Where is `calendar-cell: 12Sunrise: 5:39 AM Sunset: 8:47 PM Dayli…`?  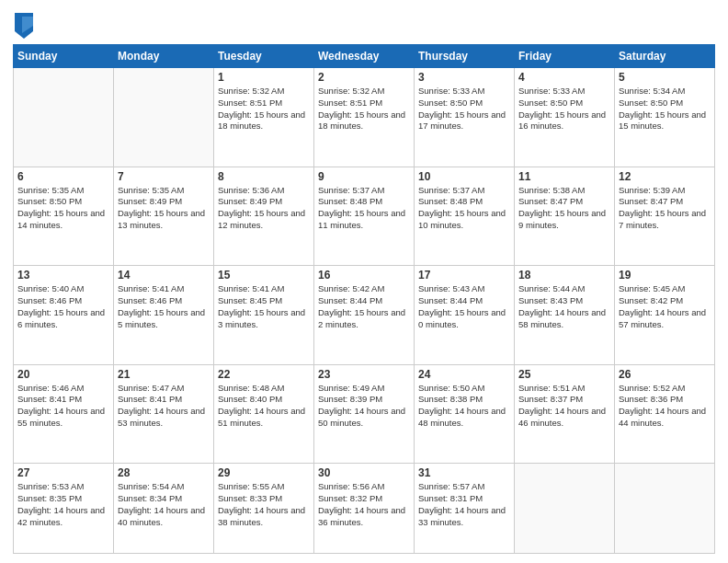
calendar-cell: 12Sunrise: 5:39 AM Sunset: 8:47 PM Dayli… is located at coordinates (665, 216).